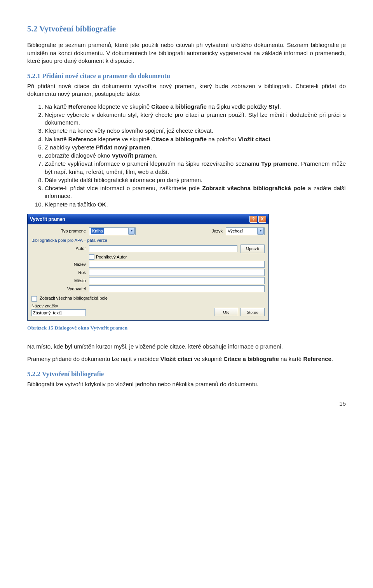 The width and height of the screenshot is (373, 588). Describe the element at coordinates (47, 219) in the screenshot. I see `dialog-title-text: Vytvořit pramen` at that location.